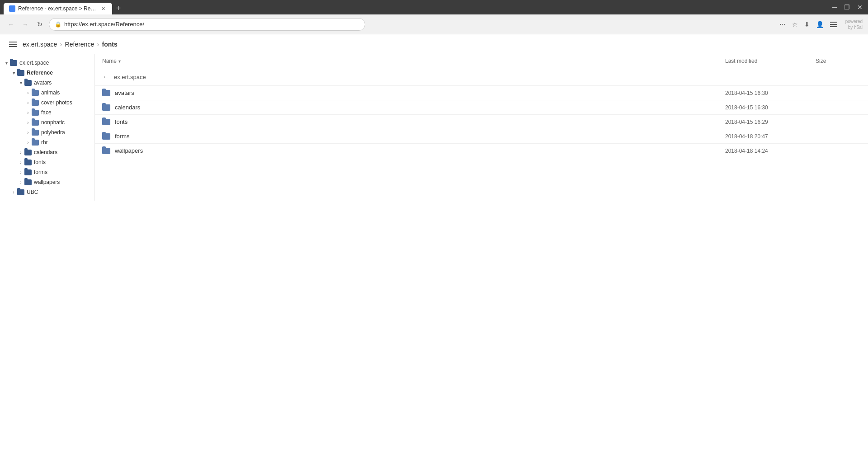 The height and width of the screenshot is (470, 868). I want to click on sidebar-label-exert: ex.ert.space, so click(34, 63).